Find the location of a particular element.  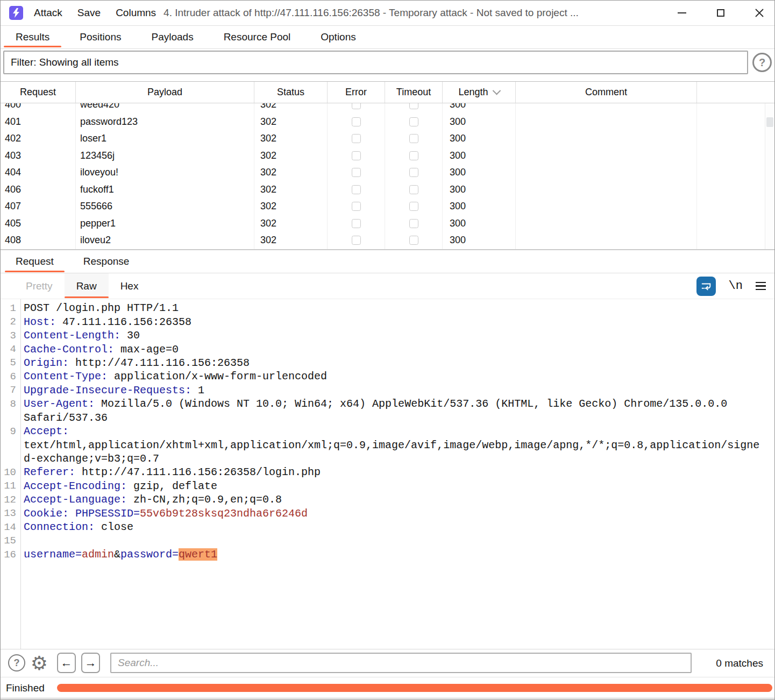

cell-payload: weed420 is located at coordinates (165, 109).